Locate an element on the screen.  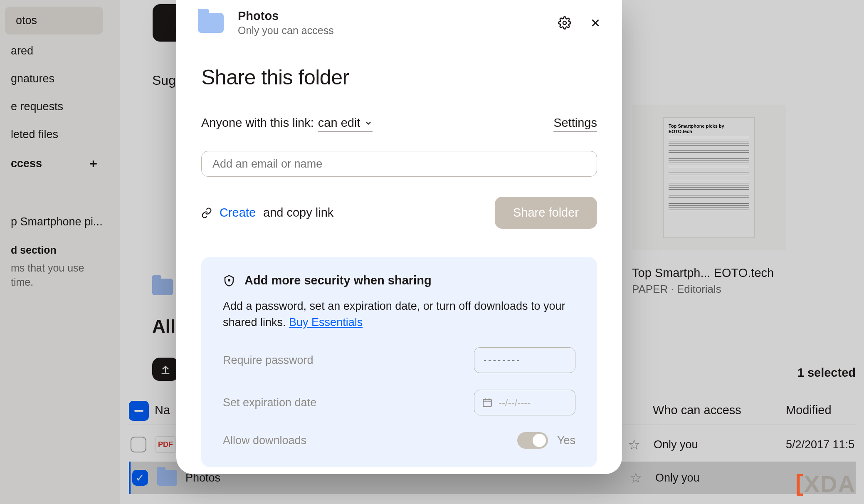
link-icon is located at coordinates (207, 213).